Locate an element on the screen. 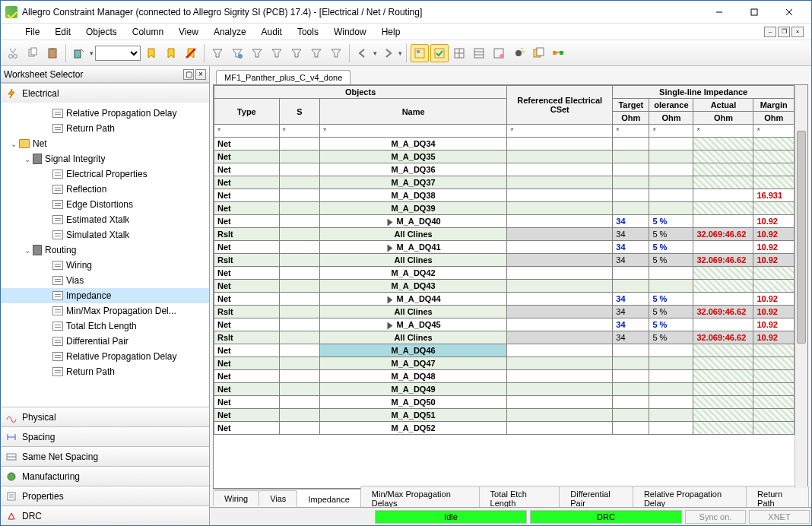 This screenshot has height=526, width=812. table-row: NetM_A_DQ44345 %10.92 is located at coordinates (505, 299).